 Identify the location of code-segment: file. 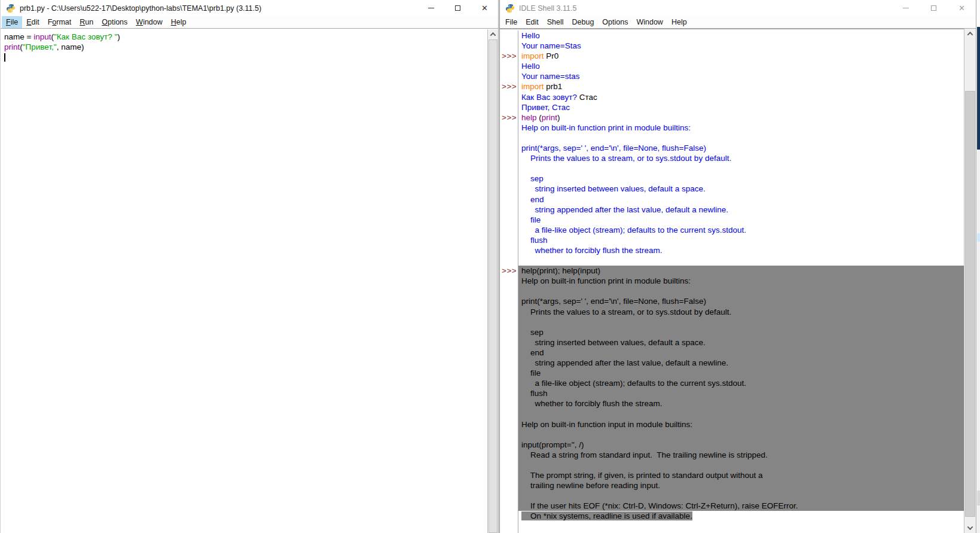
(531, 373).